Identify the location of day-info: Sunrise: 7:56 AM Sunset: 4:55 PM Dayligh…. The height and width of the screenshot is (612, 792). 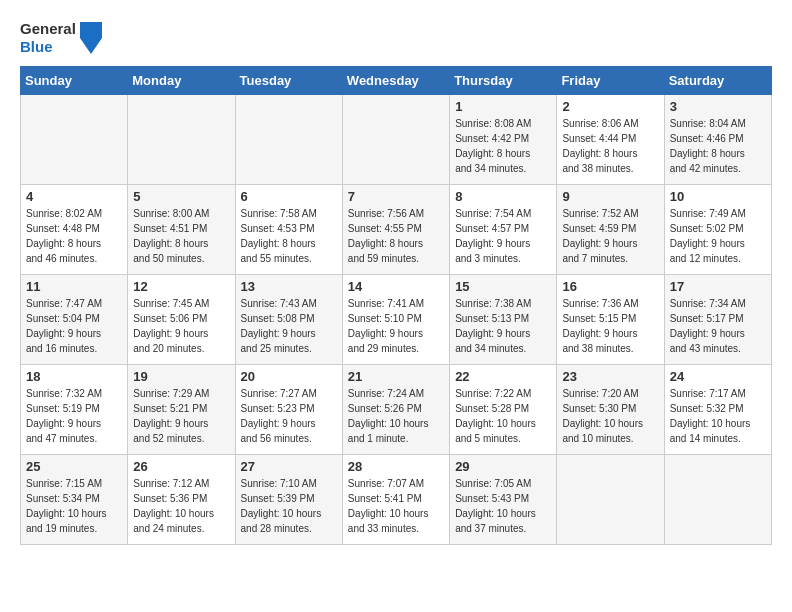
(396, 236).